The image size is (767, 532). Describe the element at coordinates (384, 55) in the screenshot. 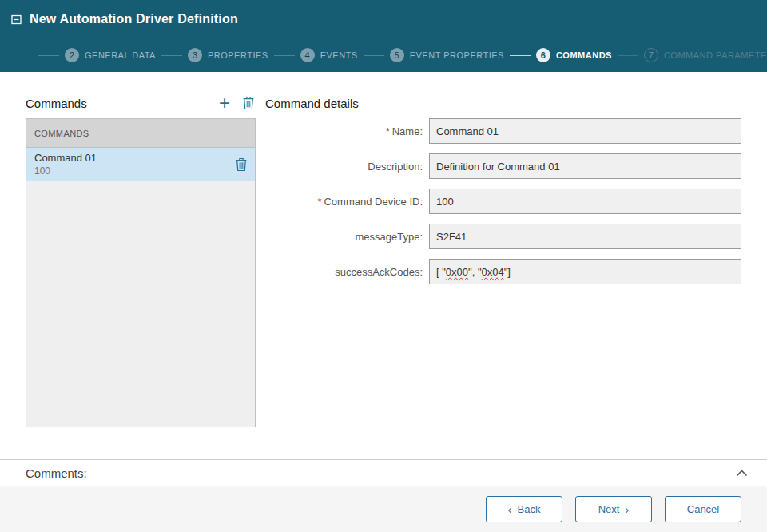

I see `wizard-stepper: 2 GENERAL DATA 3 PROPERTIES 4 EVENTS 5 E…` at that location.